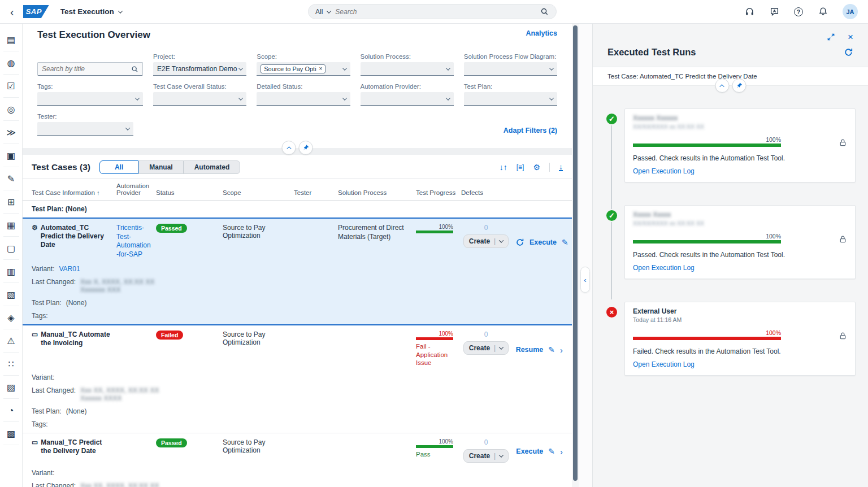 This screenshot has height=487, width=868. Describe the element at coordinates (72, 193) in the screenshot. I see `col-test-case-information: Test Case Information ↑` at that location.